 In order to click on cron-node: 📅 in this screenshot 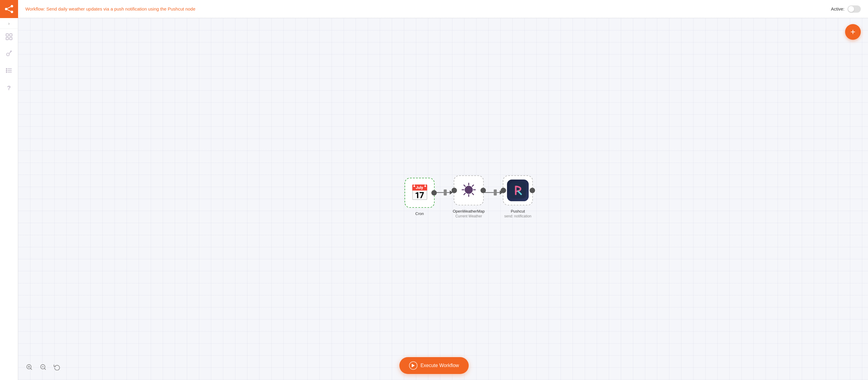, I will do `click(419, 184)`.